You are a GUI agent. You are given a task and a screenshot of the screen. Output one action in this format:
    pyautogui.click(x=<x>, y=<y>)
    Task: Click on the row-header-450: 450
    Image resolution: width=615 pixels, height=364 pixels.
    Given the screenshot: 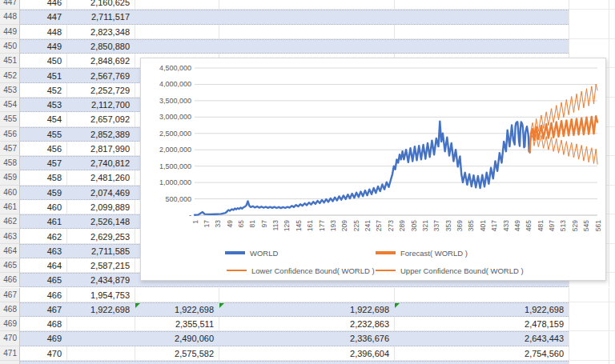 What is the action you would take?
    pyautogui.click(x=10, y=46)
    